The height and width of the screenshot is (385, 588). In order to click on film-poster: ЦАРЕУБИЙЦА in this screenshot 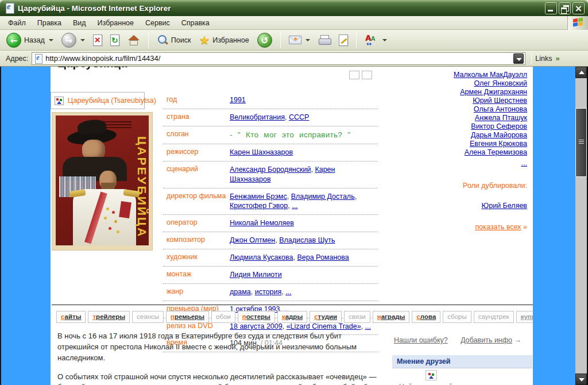, I will do `click(102, 182)`.